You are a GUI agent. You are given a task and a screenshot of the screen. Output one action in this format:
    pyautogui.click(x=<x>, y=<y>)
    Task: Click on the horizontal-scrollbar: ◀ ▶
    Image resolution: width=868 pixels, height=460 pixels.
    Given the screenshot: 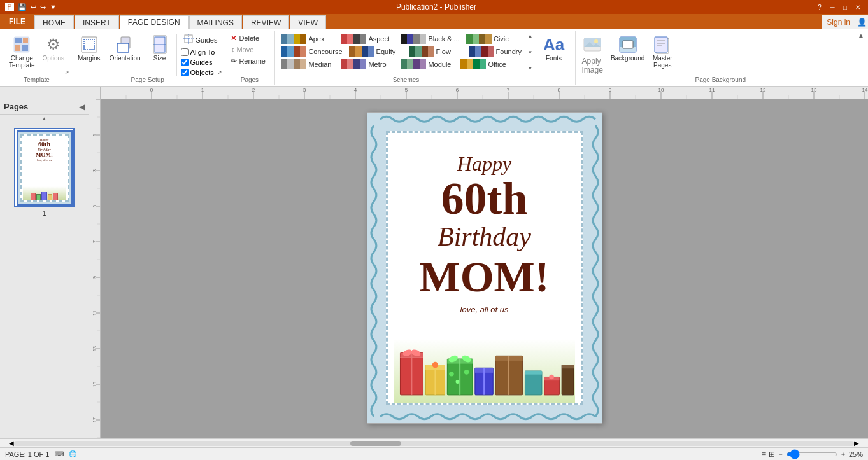 What is the action you would take?
    pyautogui.click(x=434, y=443)
    